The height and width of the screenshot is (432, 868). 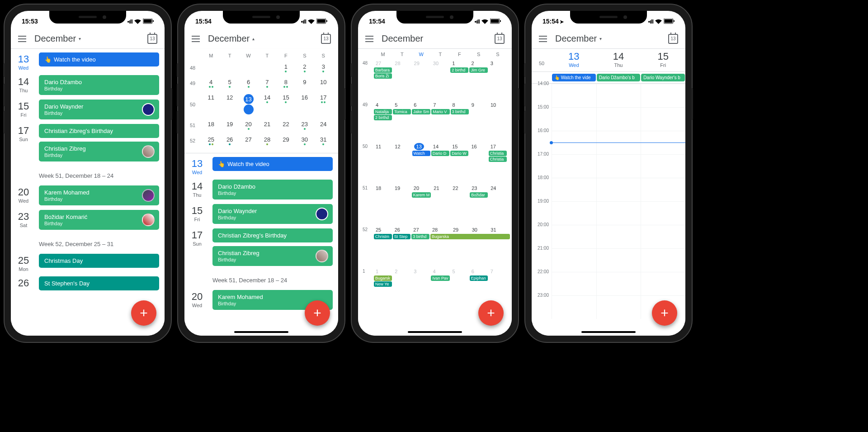 I want to click on mini-day: 6, so click(x=249, y=83).